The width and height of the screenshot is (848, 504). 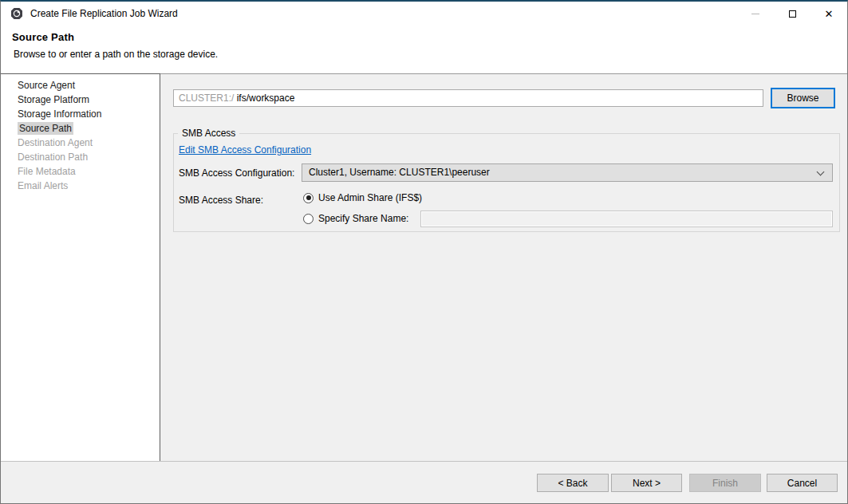 I want to click on share-name-input, so click(x=627, y=219).